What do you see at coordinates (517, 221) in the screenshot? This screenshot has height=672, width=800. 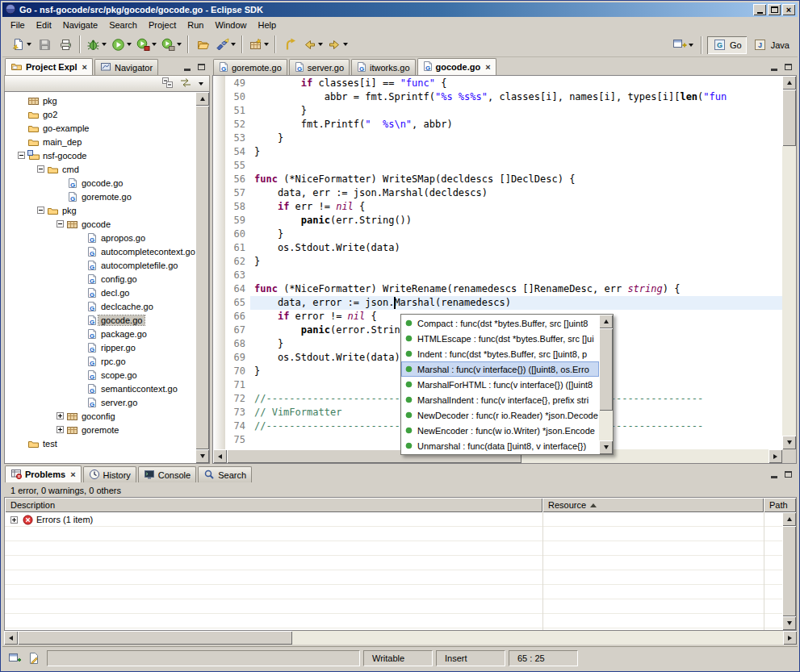 I see `code-line-59: panic(err.String())` at bounding box center [517, 221].